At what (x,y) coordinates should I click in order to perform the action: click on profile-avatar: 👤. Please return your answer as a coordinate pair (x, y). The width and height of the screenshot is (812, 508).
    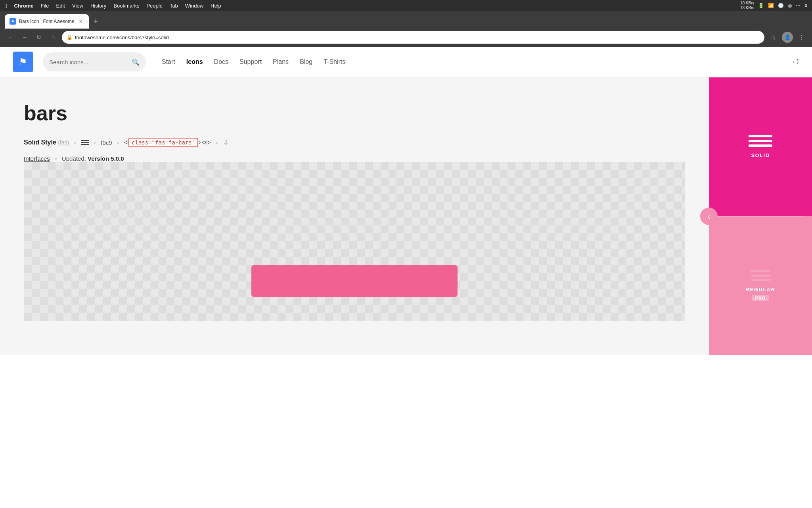
    Looking at the image, I should click on (787, 37).